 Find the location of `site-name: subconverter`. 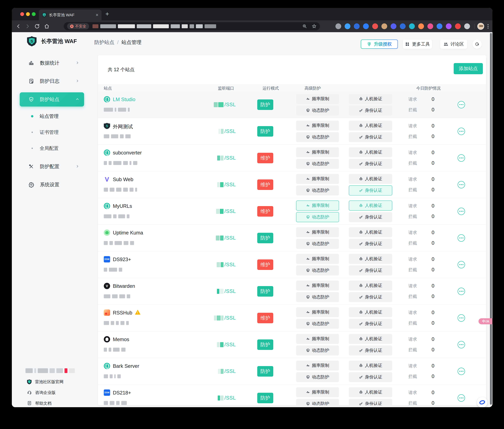

site-name: subconverter is located at coordinates (127, 153).